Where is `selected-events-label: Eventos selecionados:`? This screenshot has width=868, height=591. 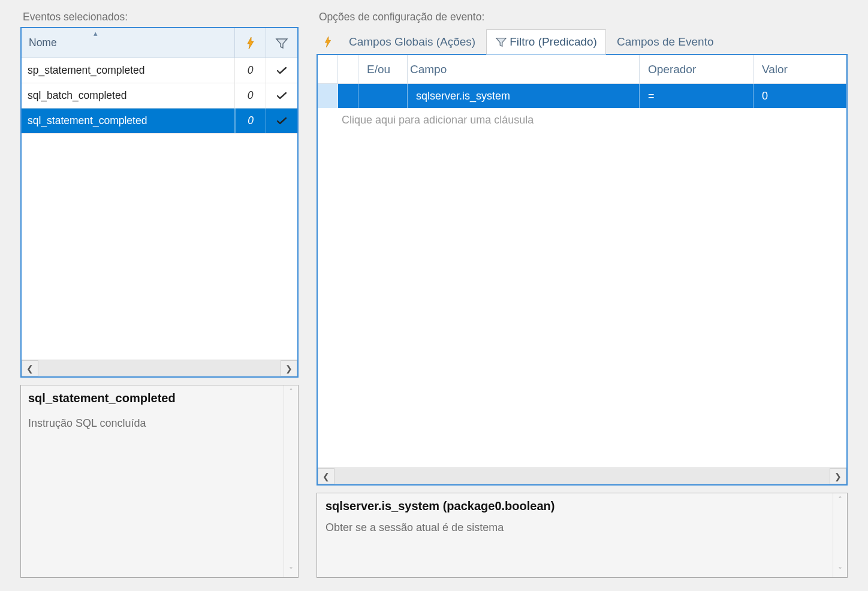
selected-events-label: Eventos selecionados: is located at coordinates (159, 17).